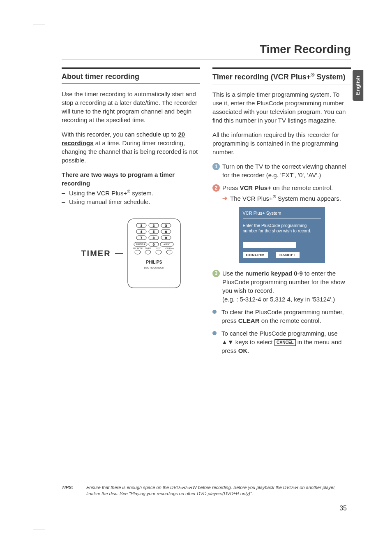 This screenshot has height=554, width=392. What do you see at coordinates (286, 342) in the screenshot?
I see `step-body: To cancel the PlusCode programming, use …` at bounding box center [286, 342].